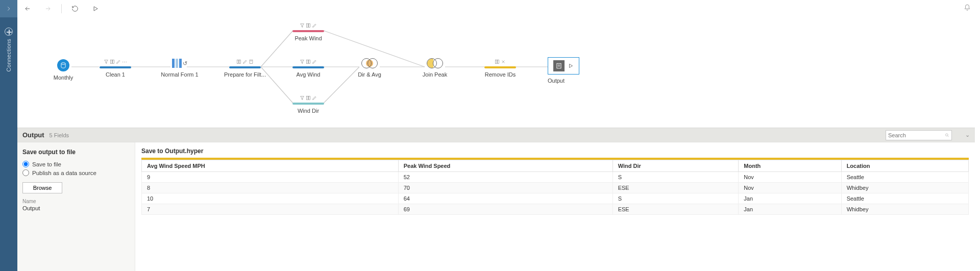 This screenshot has width=980, height=271. I want to click on notifications-button, so click(967, 8).